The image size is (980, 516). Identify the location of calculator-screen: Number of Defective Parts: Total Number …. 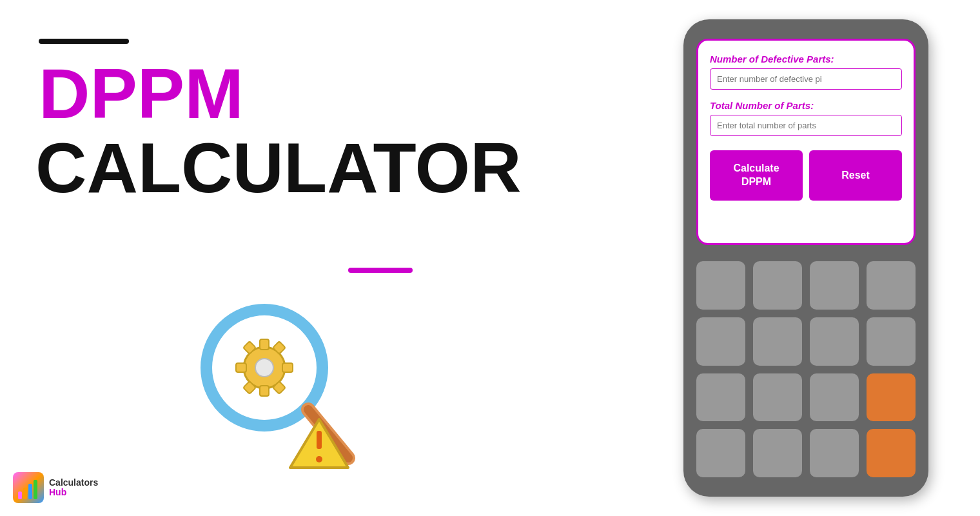
(806, 142).